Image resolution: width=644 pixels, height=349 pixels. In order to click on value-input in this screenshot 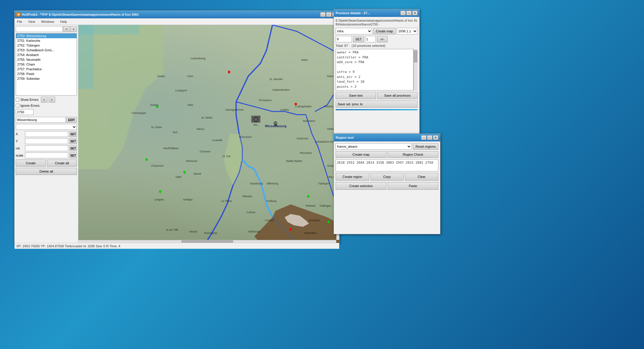, I will do `click(344, 39)`.